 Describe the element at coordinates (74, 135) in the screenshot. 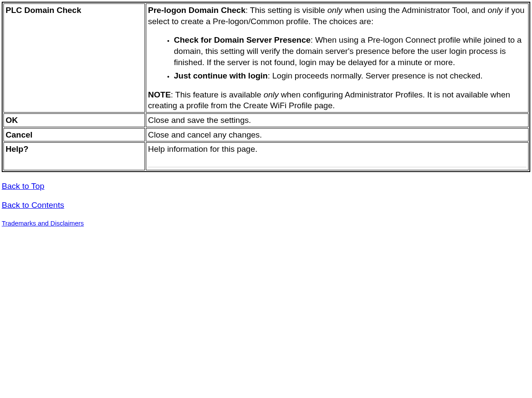

I see `label-cancel: Cancel` at that location.